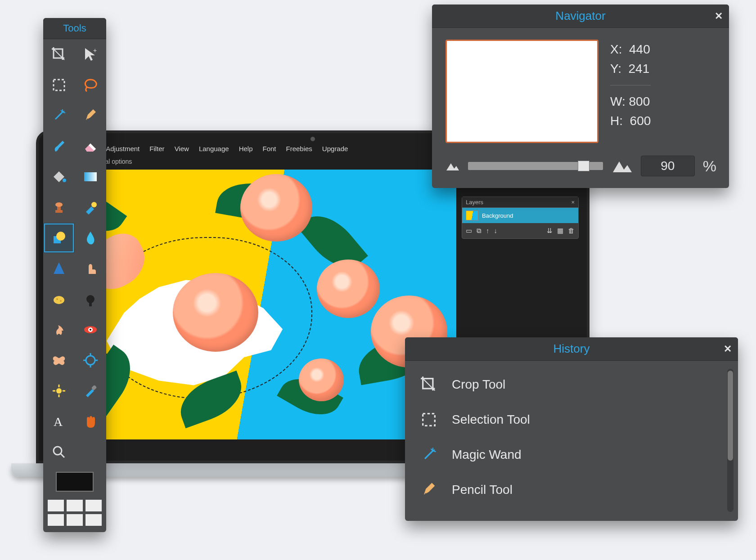  I want to click on move-tool, so click(90, 54).